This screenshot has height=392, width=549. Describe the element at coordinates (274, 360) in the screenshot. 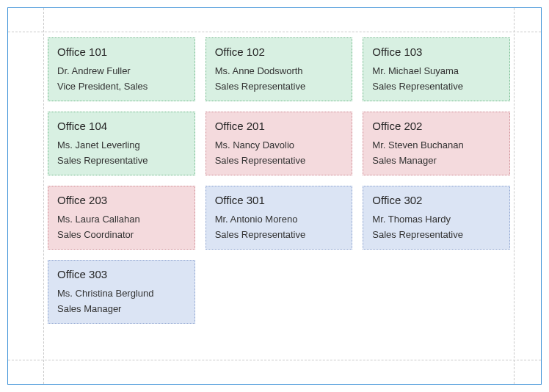

I see `margin-guide-bottom` at that location.